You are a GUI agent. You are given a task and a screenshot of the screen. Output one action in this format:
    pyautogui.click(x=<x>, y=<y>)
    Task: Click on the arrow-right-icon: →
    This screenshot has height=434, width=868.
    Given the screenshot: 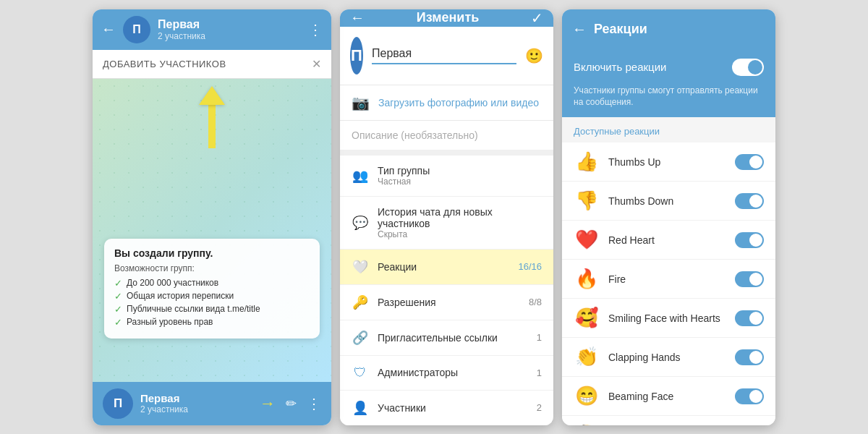 What is the action you would take?
    pyautogui.click(x=268, y=404)
    